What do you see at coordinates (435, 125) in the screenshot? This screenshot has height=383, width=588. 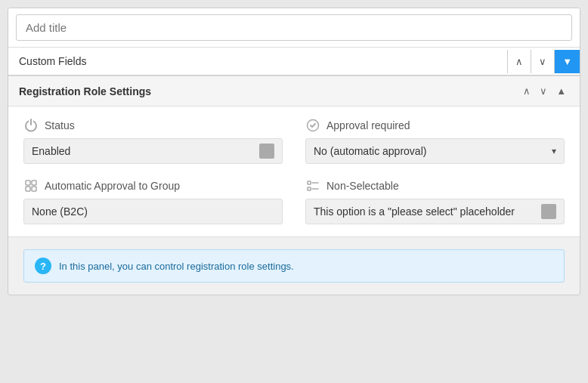 I see `approval-required-label: Approval required` at bounding box center [435, 125].